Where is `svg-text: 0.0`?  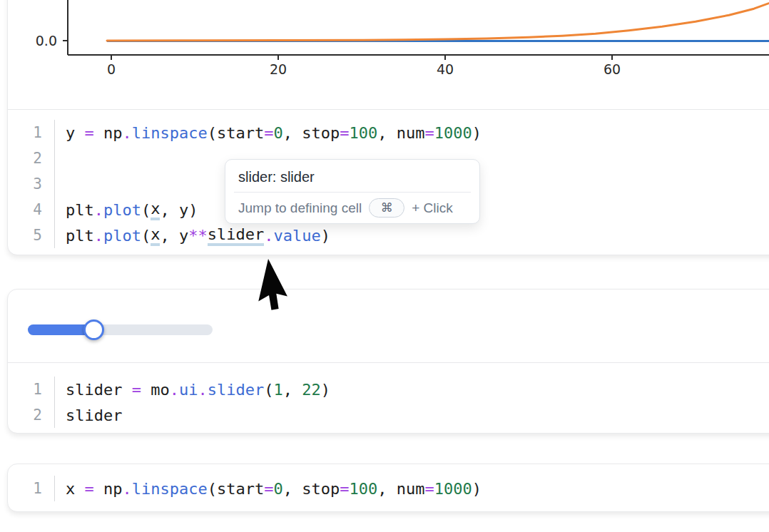 svg-text: 0.0 is located at coordinates (46, 41).